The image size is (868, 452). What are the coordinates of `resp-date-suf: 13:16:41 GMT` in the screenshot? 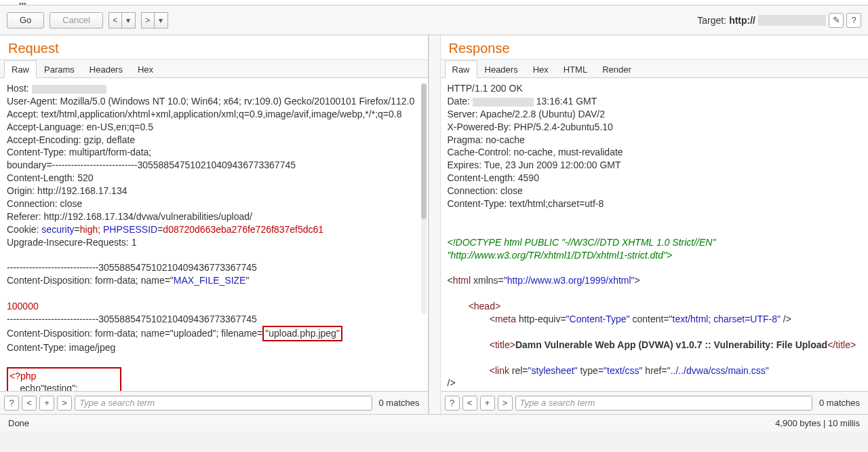 It's located at (566, 101).